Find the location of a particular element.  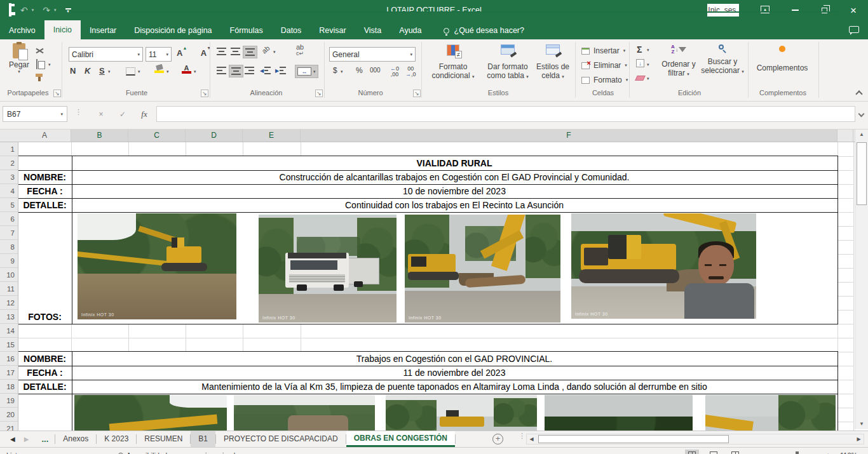

photo-excavator-road is located at coordinates (461, 413).